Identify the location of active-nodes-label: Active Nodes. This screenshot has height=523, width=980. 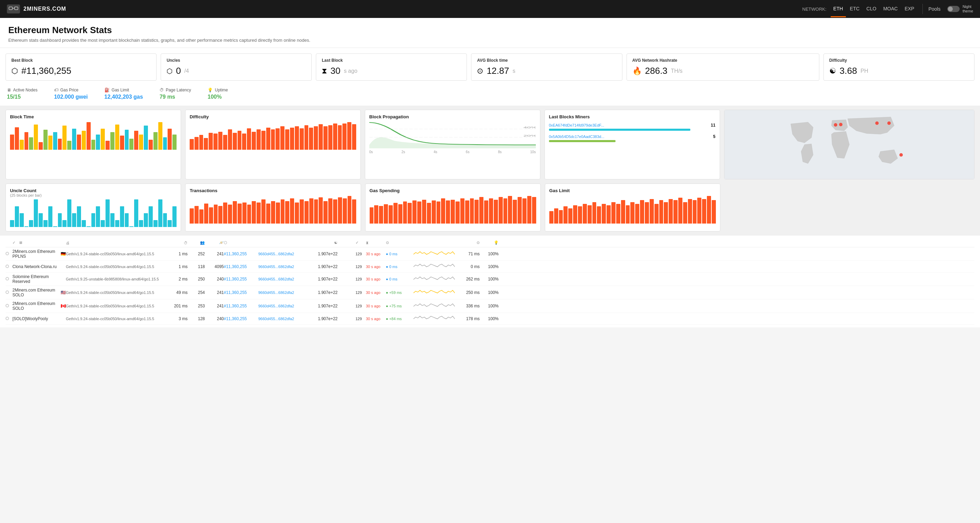
(25, 90).